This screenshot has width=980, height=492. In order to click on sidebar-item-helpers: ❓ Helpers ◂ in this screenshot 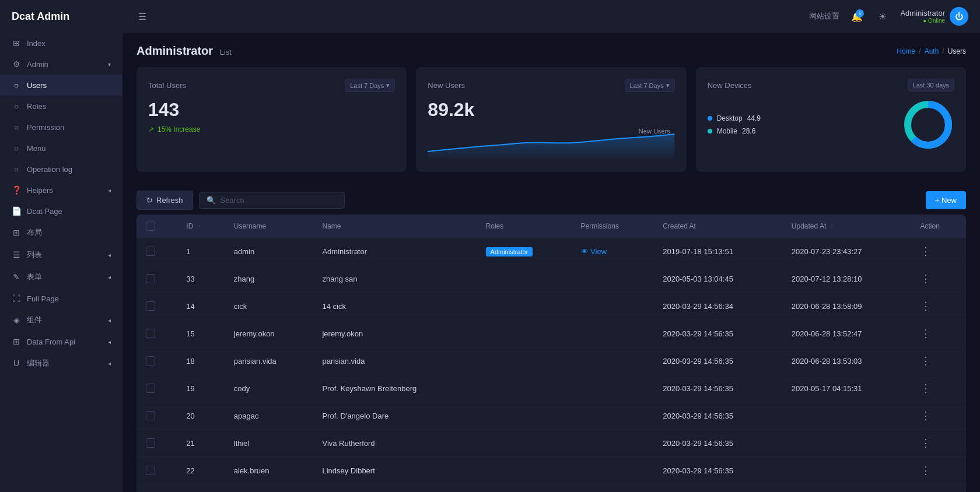, I will do `click(61, 190)`.